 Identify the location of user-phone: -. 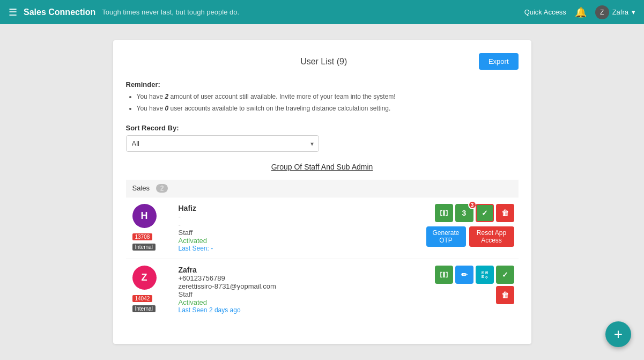
(298, 217).